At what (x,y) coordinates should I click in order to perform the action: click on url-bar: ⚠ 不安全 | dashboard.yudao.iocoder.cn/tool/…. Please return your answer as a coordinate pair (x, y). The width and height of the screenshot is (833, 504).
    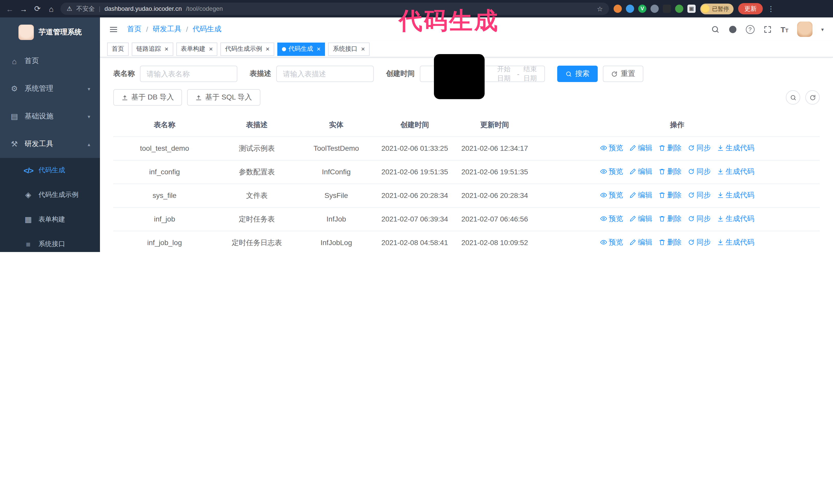
    Looking at the image, I should click on (335, 9).